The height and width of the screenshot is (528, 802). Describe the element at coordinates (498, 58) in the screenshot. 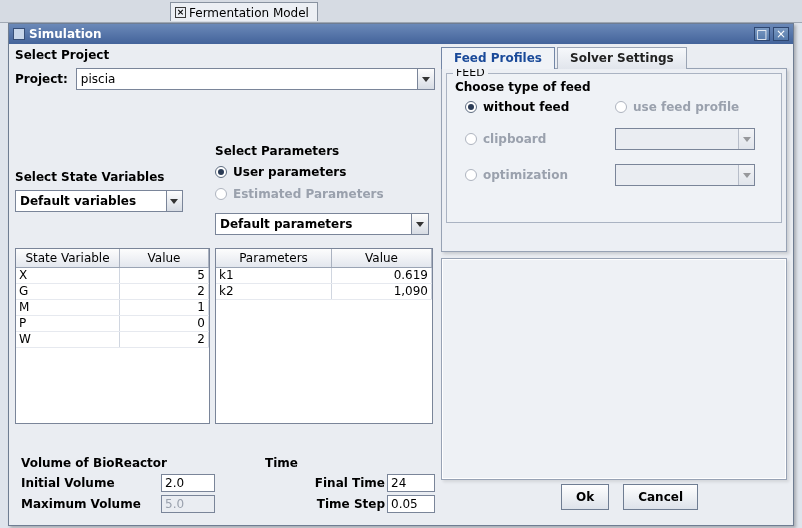

I see `tab-feed-profiles: Feed Profiles` at that location.